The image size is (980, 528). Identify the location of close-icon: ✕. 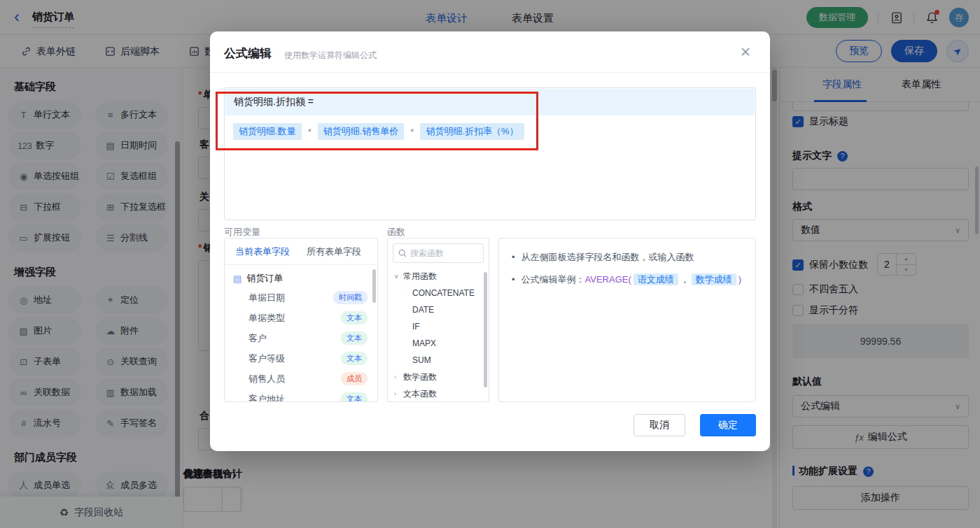
(746, 52).